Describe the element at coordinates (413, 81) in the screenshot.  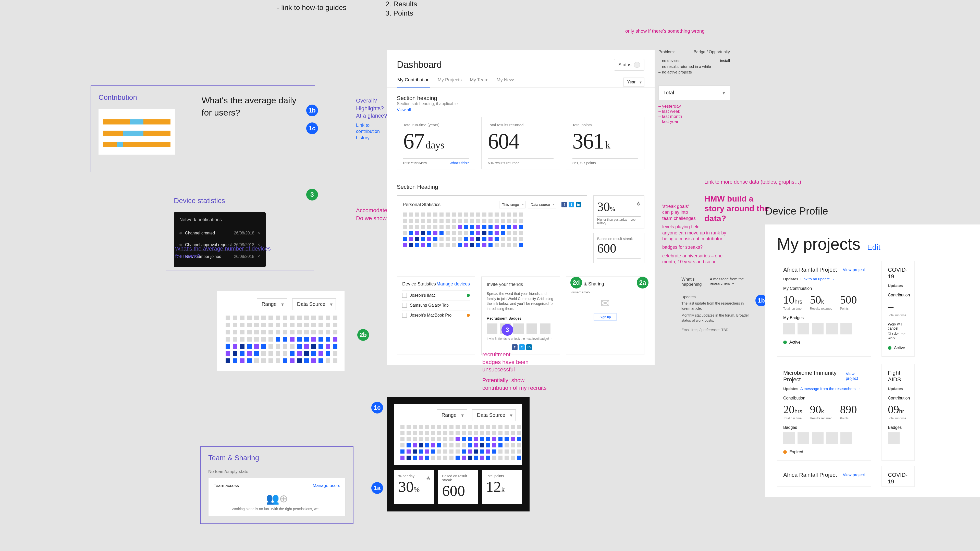
I see `tab-my-contribution: My Contribution` at that location.